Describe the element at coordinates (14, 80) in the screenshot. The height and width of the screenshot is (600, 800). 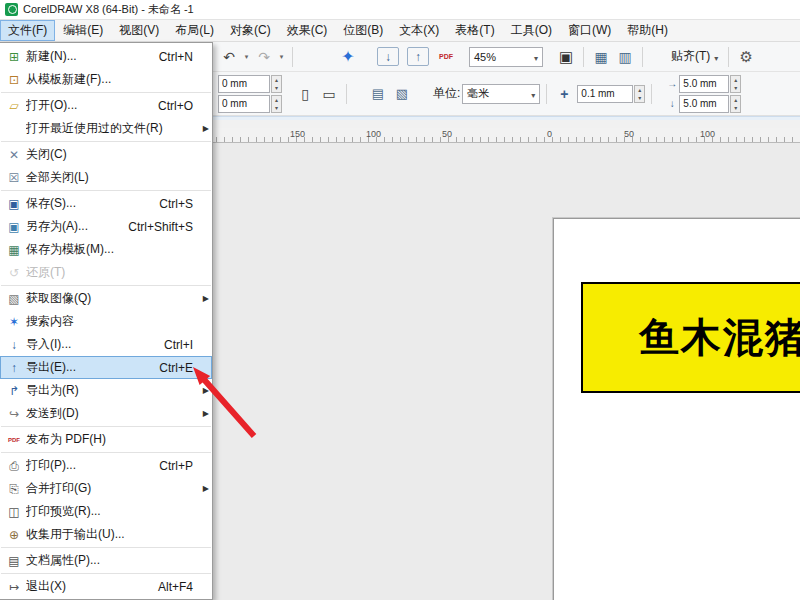
I see `new-from-template-icon: ⊡` at that location.